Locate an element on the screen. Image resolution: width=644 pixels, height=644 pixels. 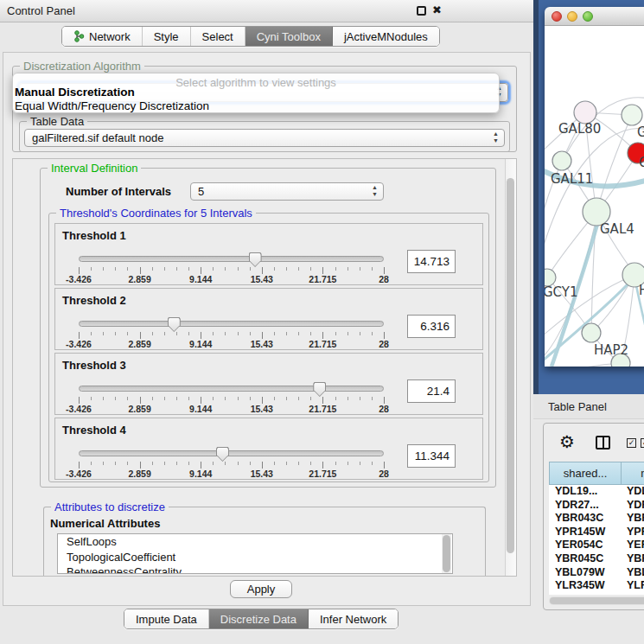
threshold-label: Threshold 1 is located at coordinates (94, 235).